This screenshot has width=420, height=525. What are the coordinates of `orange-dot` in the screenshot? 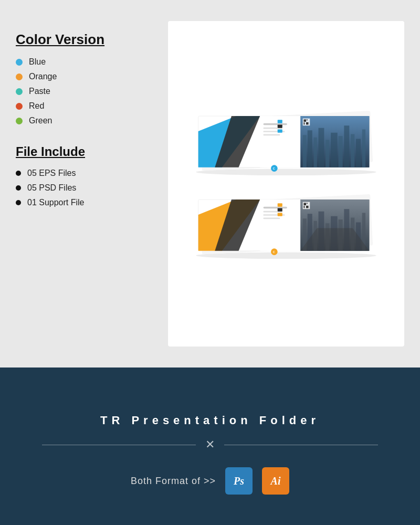 It's located at (19, 77).